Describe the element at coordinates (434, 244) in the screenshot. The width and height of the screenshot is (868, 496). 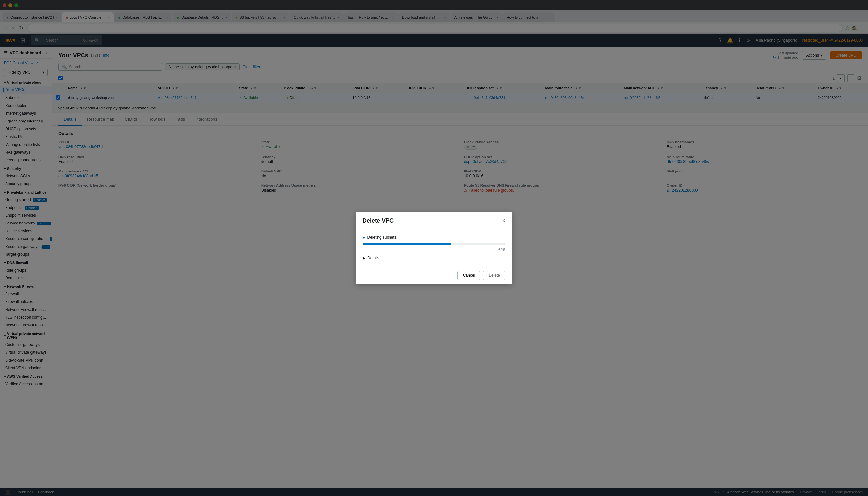
I see `progress-bar-container` at that location.